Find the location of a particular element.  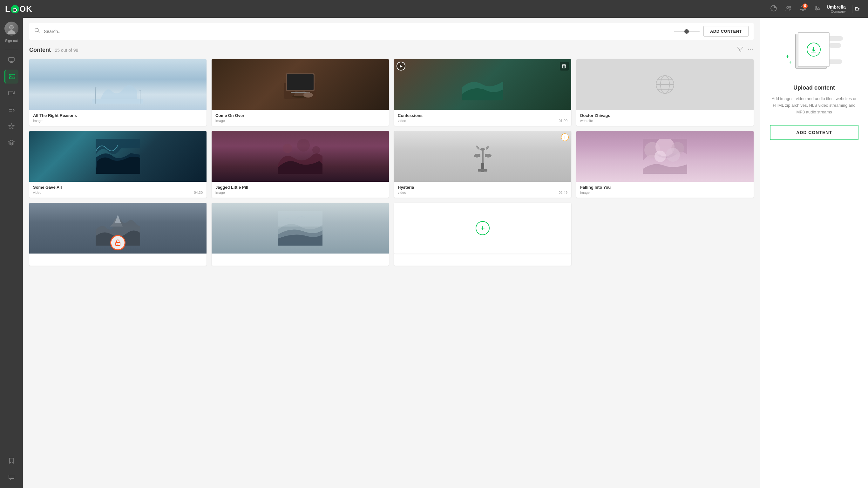

users-icon is located at coordinates (788, 9).